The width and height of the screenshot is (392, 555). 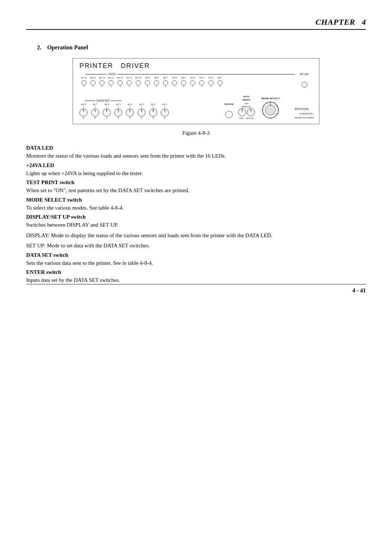 What do you see at coordinates (201, 48) in the screenshot?
I see `section-heading: 2. Operation Panel` at bounding box center [201, 48].